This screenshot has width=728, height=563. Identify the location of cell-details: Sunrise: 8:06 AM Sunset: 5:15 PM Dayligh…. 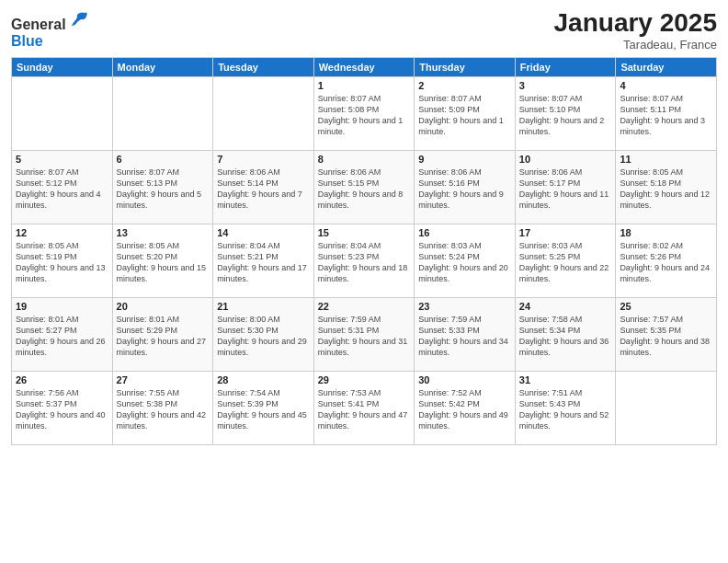
(364, 190).